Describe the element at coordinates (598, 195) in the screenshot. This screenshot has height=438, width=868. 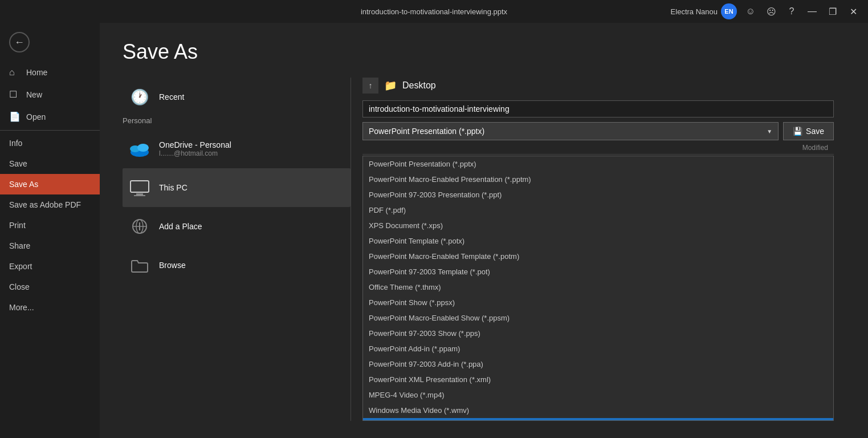
I see `format-option-ppt: PowerPoint 97-2003 Presentation (*.ppt)` at that location.